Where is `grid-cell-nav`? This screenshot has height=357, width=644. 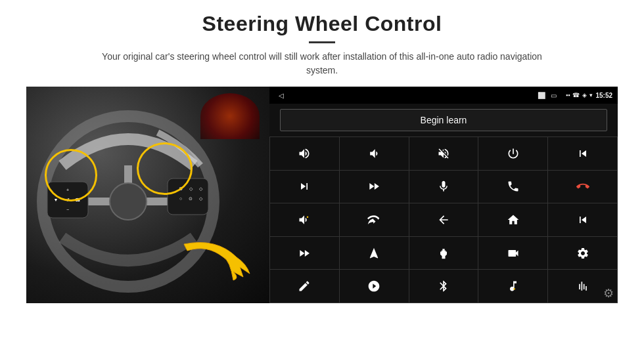
grid-cell-nav is located at coordinates (375, 253).